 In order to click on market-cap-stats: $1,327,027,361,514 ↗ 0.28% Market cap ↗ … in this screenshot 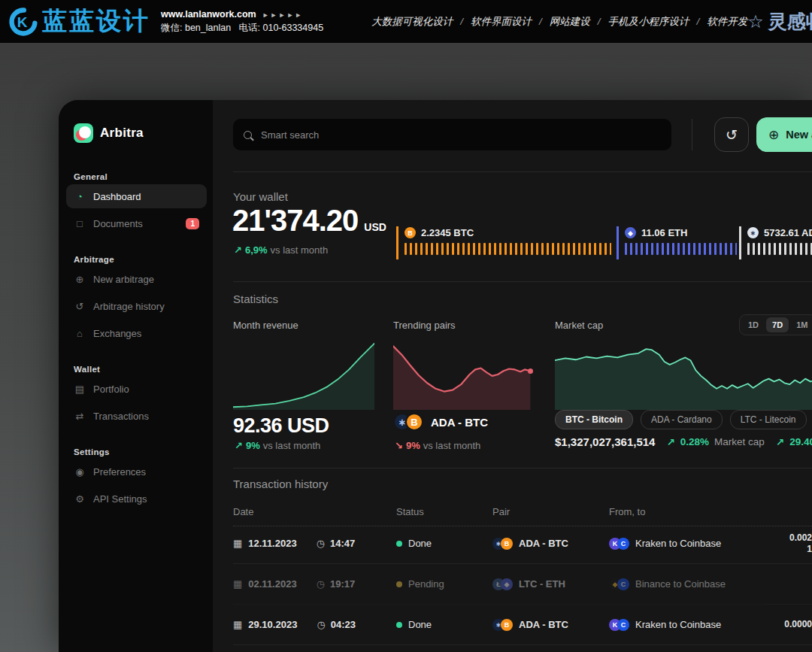, I will do `click(683, 442)`.